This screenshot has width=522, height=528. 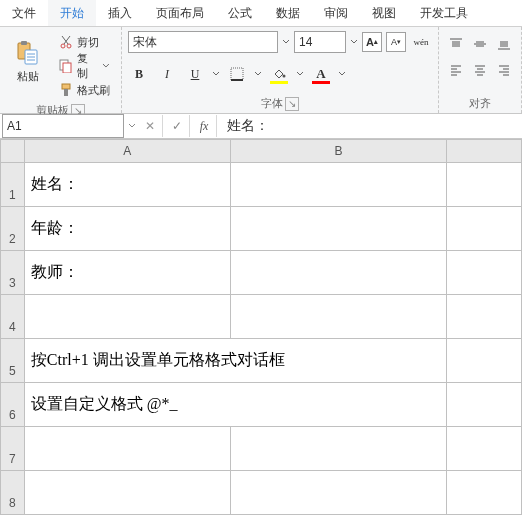 I want to click on row-header-7: 7, so click(x=13, y=449).